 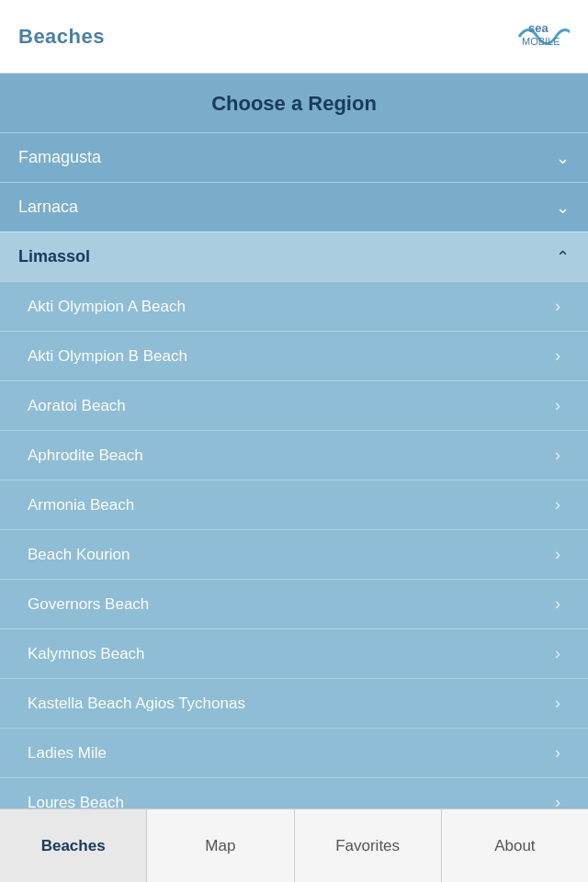 What do you see at coordinates (67, 753) in the screenshot?
I see `beach-label-ladies-mile: Ladies Mile` at bounding box center [67, 753].